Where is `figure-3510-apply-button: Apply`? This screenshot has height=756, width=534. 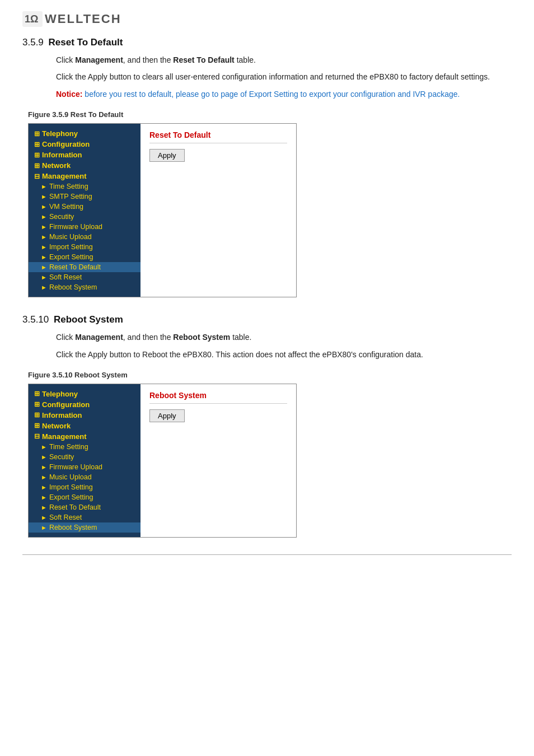 figure-3510-apply-button: Apply is located at coordinates (167, 416).